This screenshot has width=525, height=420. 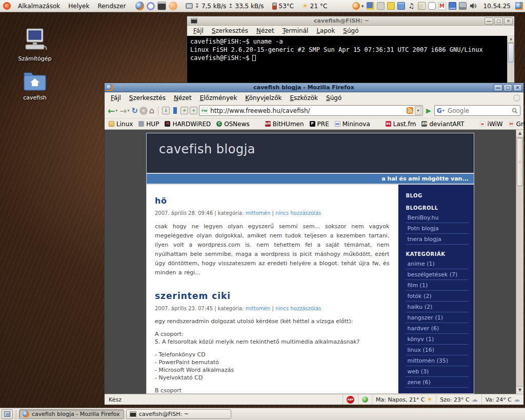 I want to click on adblock-cell: ABP, so click(x=350, y=399).